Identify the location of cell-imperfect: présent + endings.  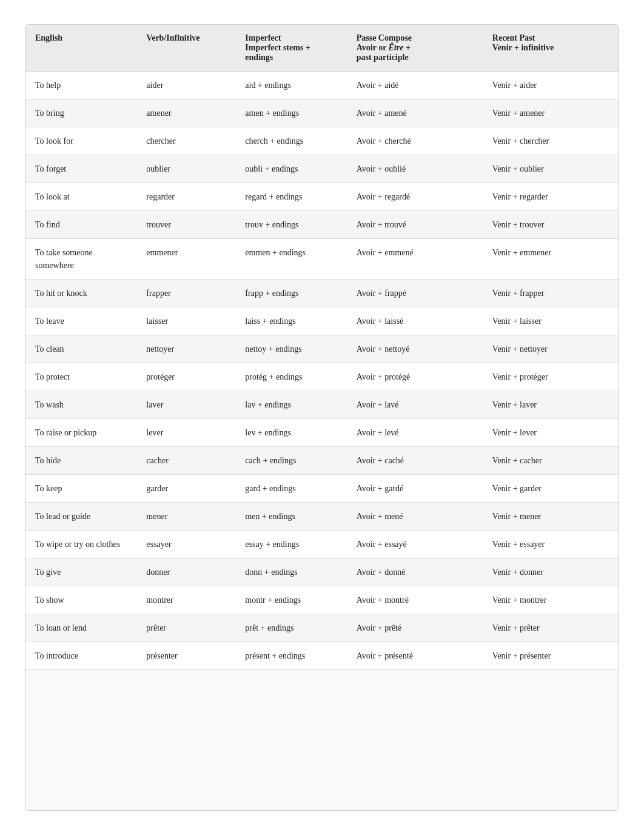
(291, 656).